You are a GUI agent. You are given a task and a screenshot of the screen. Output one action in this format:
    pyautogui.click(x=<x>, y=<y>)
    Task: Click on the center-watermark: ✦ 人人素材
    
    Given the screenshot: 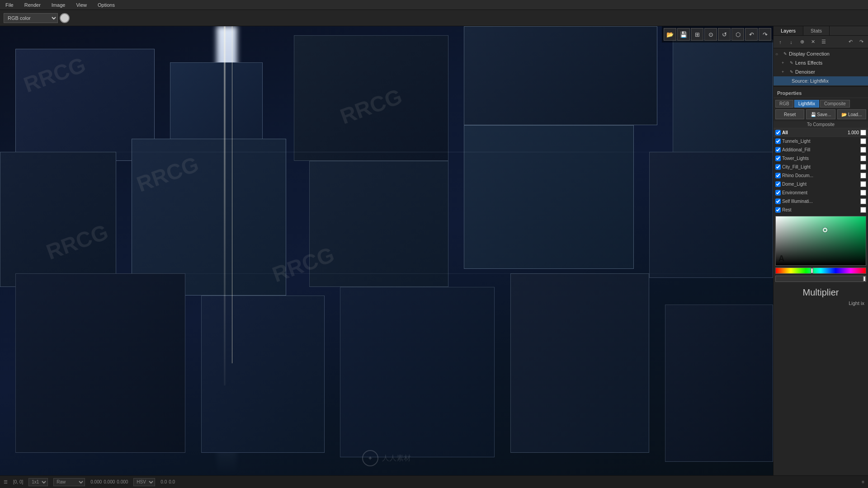 What is the action you would take?
    pyautogui.click(x=387, y=458)
    